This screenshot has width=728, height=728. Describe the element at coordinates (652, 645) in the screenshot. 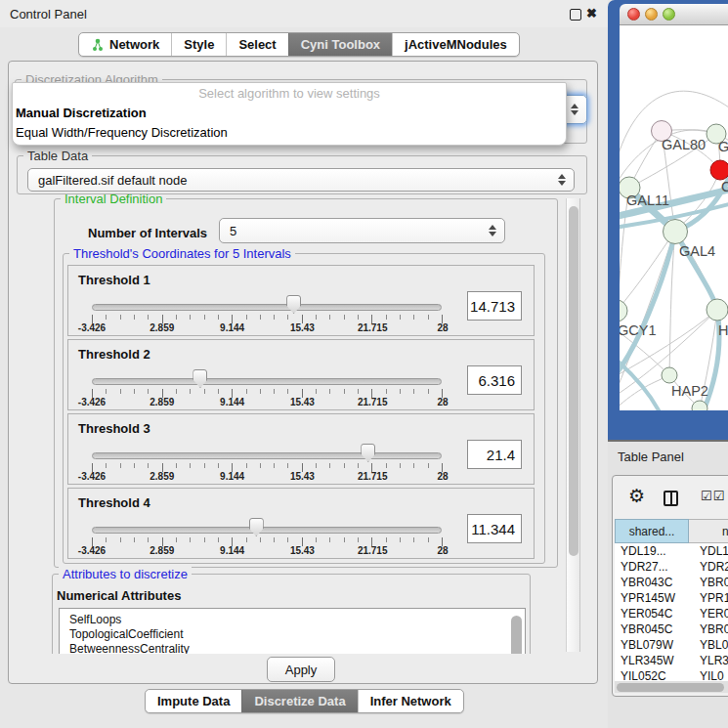

I see `cell-shared-name: YBL079W` at that location.